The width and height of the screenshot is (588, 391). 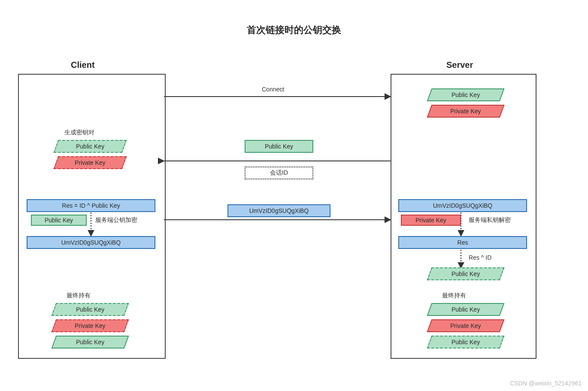 What do you see at coordinates (59, 220) in the screenshot?
I see `client-enc-pub: Public Key` at bounding box center [59, 220].